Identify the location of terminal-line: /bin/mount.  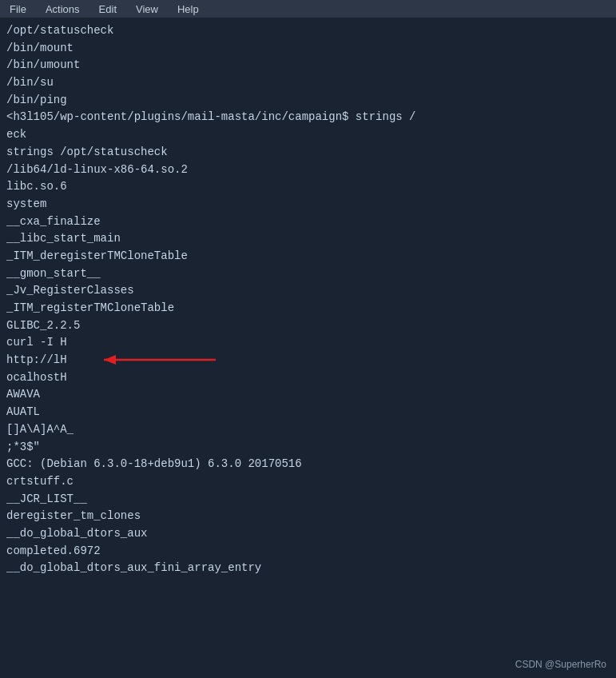
(308, 49).